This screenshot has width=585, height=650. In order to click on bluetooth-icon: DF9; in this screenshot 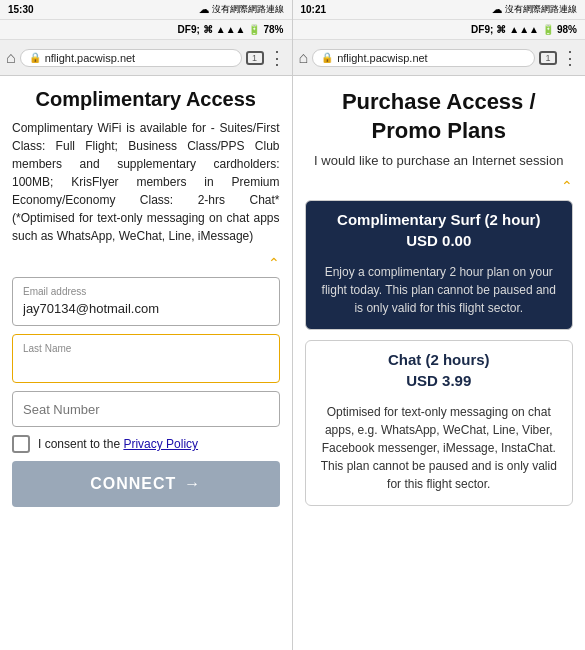, I will do `click(189, 30)`.